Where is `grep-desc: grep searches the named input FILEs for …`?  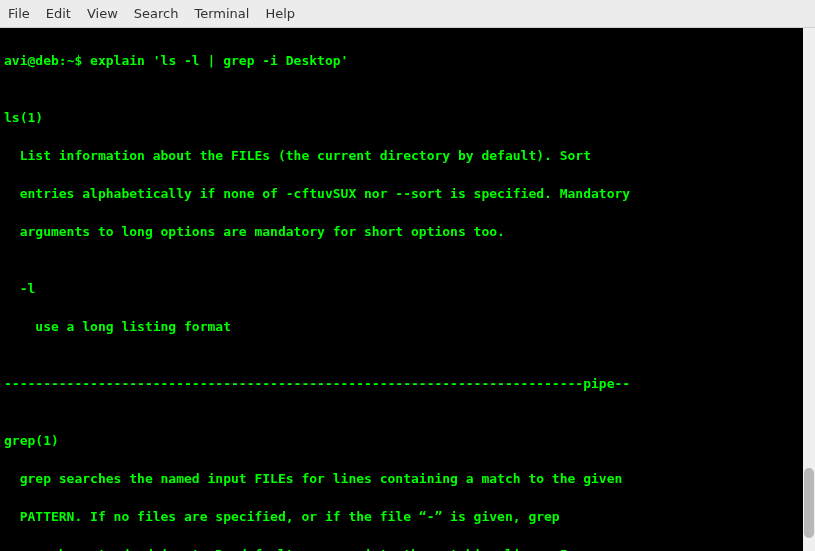
grep-desc: grep searches the named input FILEs for … is located at coordinates (402, 478).